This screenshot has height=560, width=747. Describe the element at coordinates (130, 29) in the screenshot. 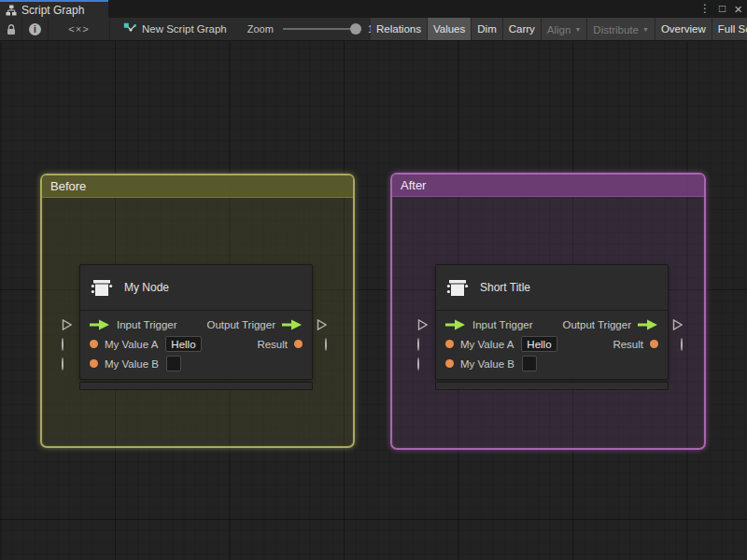

I see `script-graph-asset-icon` at that location.